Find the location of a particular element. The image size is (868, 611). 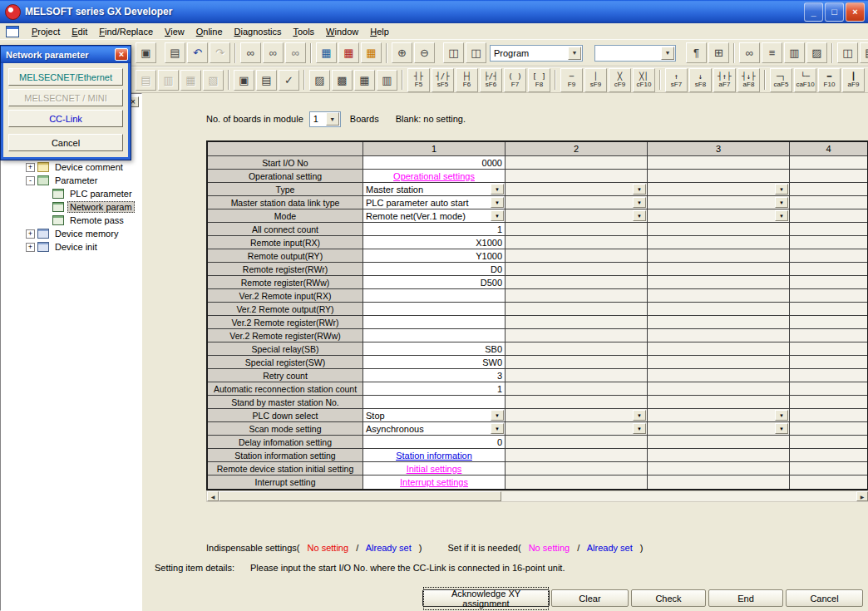

tile-windows-button: ◫ is located at coordinates (476, 53).